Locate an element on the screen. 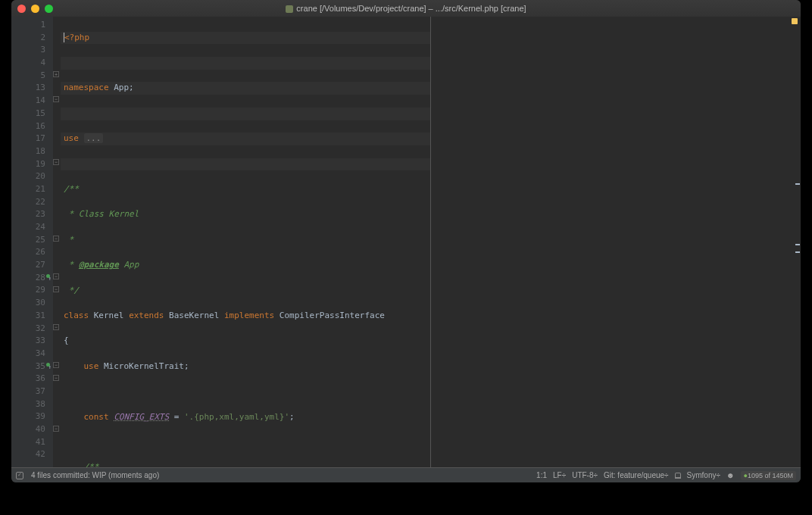  line-number: 4 is located at coordinates (29, 64).